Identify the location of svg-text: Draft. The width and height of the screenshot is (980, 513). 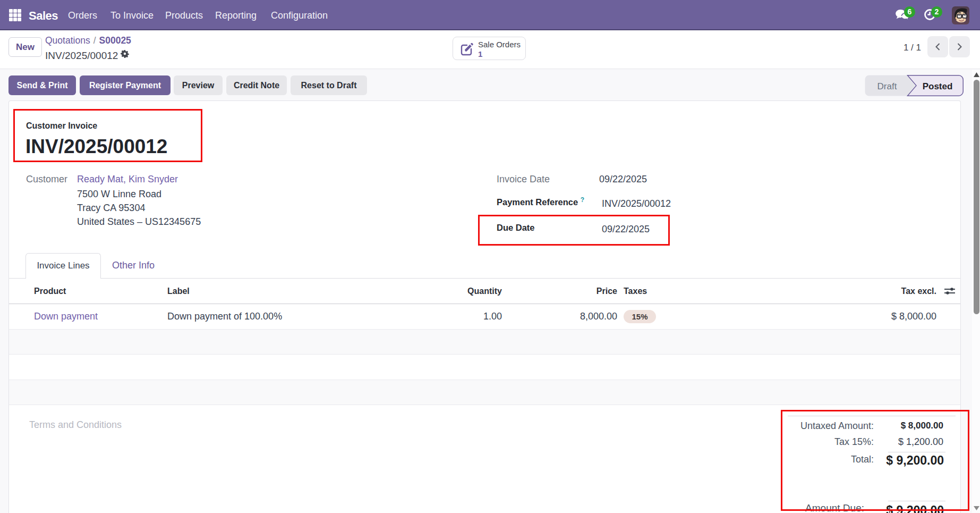
(887, 86).